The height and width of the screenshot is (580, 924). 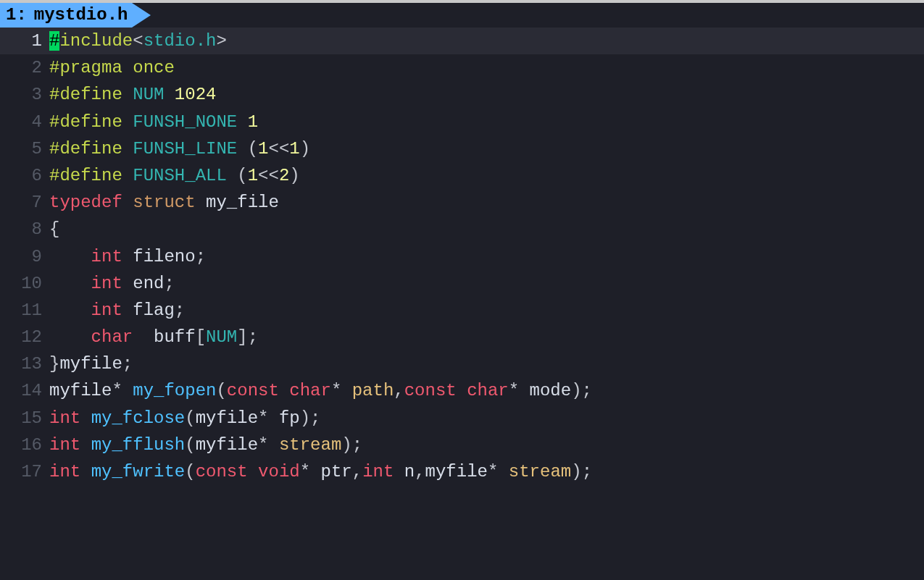 What do you see at coordinates (487, 94) in the screenshot?
I see `code-content: #define NUM 1024` at bounding box center [487, 94].